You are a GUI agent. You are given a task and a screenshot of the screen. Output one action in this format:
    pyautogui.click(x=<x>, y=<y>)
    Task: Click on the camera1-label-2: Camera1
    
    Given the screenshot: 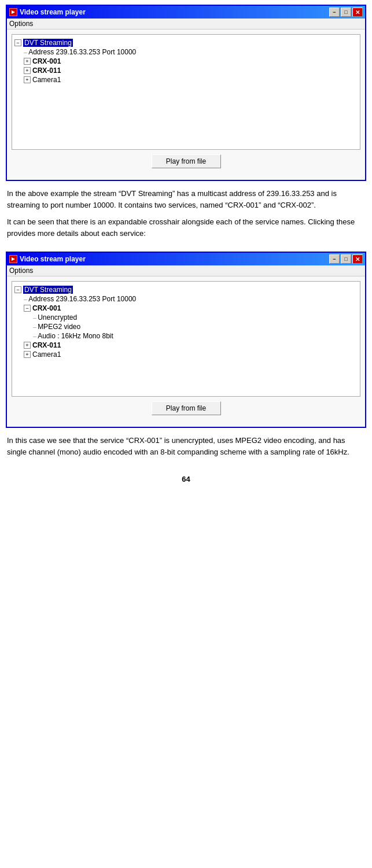 What is the action you would take?
    pyautogui.click(x=46, y=354)
    